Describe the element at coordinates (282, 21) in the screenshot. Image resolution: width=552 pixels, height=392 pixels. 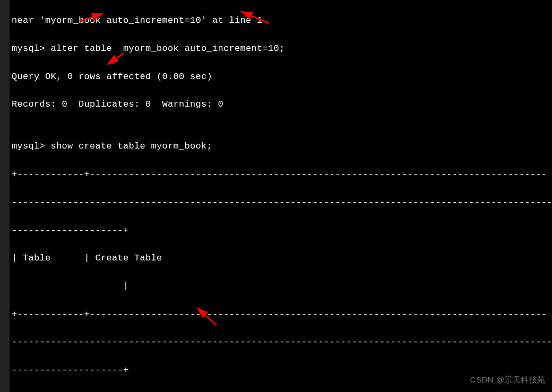
I see `terminal-line: near 'myorm_book auto_increment=10' at l…` at that location.